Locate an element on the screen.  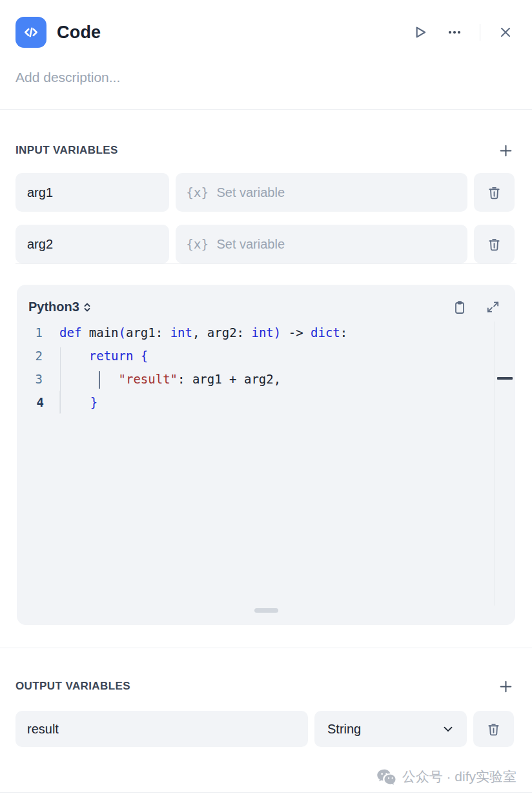
code-line: 3 "result": arg1 + arg2, is located at coordinates (266, 379).